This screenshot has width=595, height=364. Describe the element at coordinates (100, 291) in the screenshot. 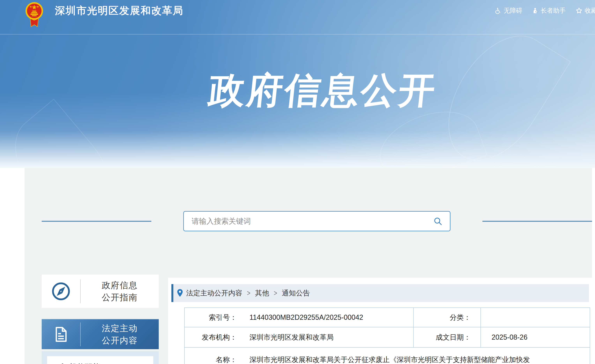

I see `sidebar-item-guide: 政府信息 公开指南` at that location.